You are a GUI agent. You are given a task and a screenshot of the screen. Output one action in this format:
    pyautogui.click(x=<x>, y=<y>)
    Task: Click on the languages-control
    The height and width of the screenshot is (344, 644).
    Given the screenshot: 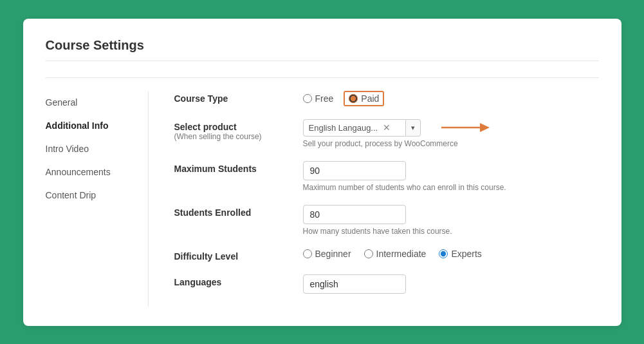 What is the action you would take?
    pyautogui.click(x=451, y=284)
    